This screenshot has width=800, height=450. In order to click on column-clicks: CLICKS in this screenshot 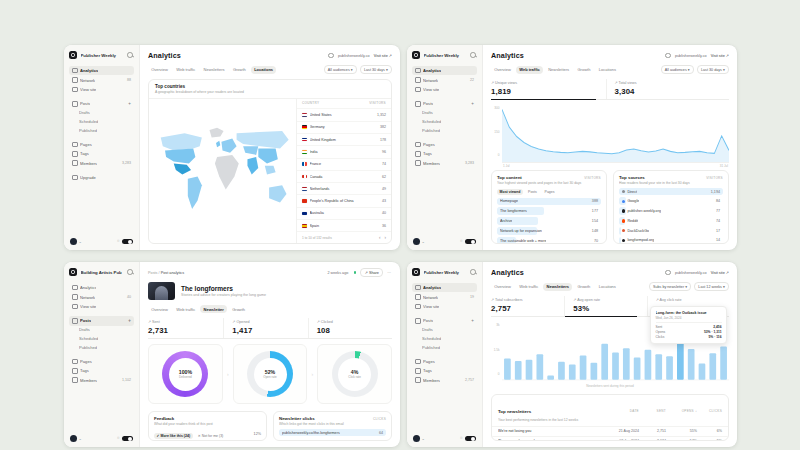, I will do `click(711, 411)`.